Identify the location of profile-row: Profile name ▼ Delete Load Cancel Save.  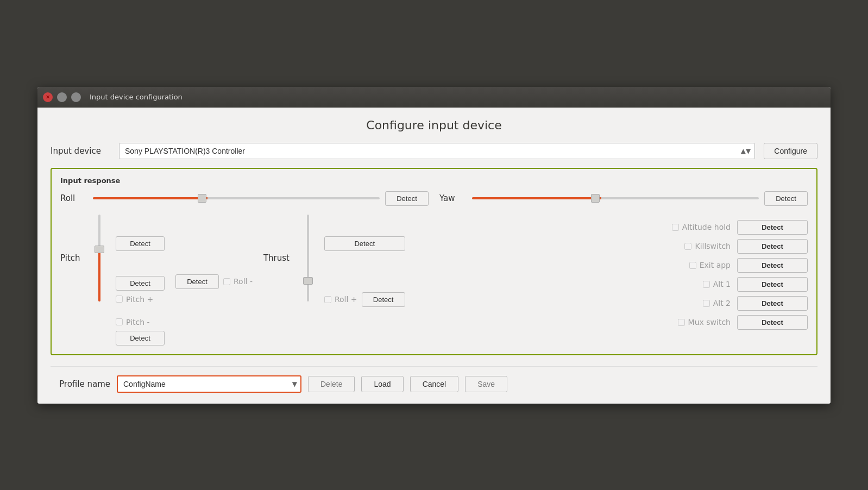
(434, 379).